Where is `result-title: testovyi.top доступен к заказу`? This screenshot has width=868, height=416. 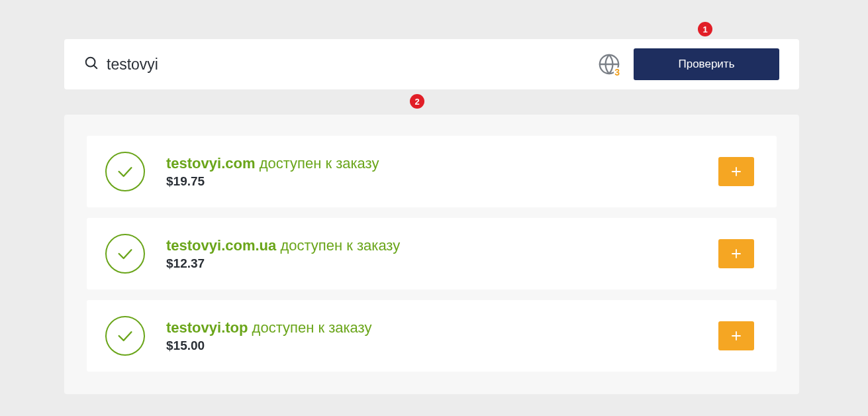 result-title: testovyi.top доступен к заказу is located at coordinates (442, 329).